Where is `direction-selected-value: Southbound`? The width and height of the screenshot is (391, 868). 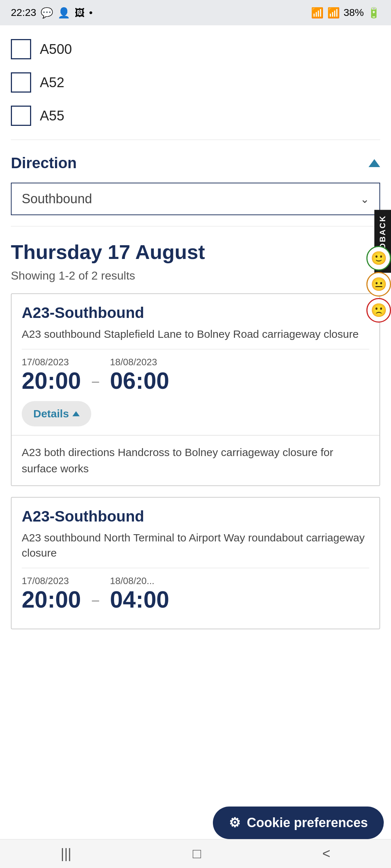 direction-selected-value: Southbound is located at coordinates (57, 199).